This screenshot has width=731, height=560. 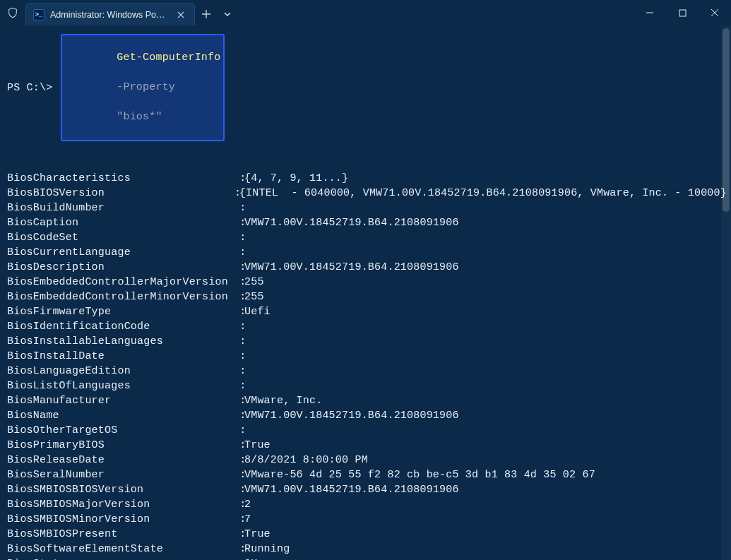 I want to click on output-key: BiosBIOSVersion, so click(x=117, y=193).